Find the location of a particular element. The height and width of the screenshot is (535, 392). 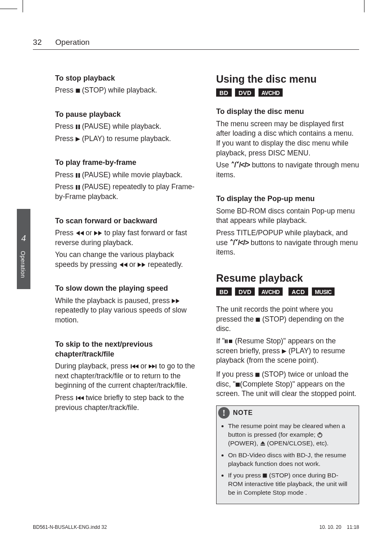

note-item: On BD-Video discs with BD-J, the resume … is located at coordinates (291, 460).